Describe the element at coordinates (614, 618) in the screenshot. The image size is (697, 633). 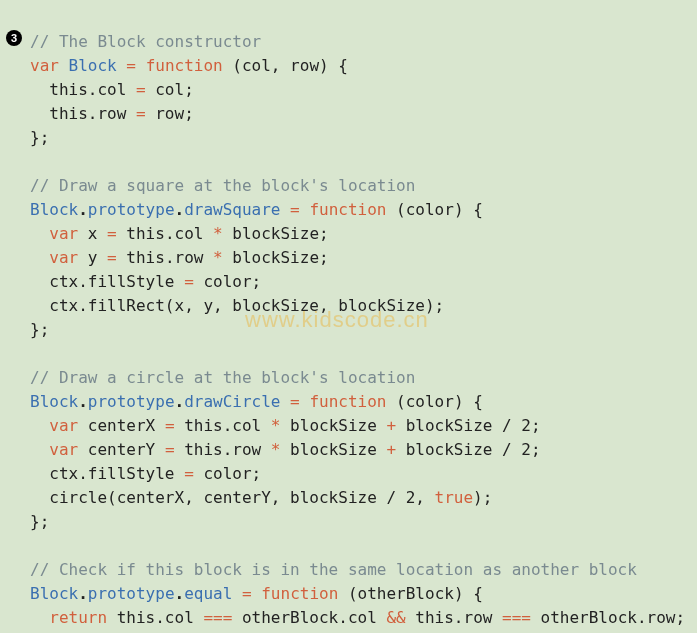
I see `code-text: otherBlock.row;` at that location.